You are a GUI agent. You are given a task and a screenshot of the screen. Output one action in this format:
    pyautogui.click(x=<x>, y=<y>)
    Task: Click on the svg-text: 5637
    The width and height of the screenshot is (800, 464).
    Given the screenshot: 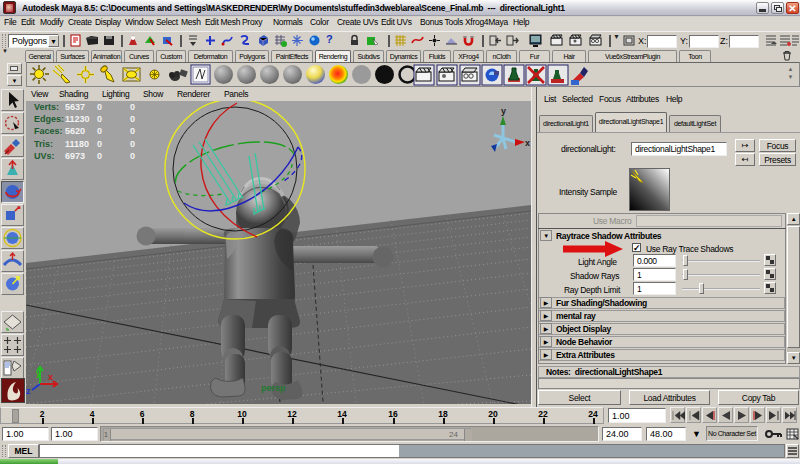 What is the action you would take?
    pyautogui.click(x=75, y=107)
    